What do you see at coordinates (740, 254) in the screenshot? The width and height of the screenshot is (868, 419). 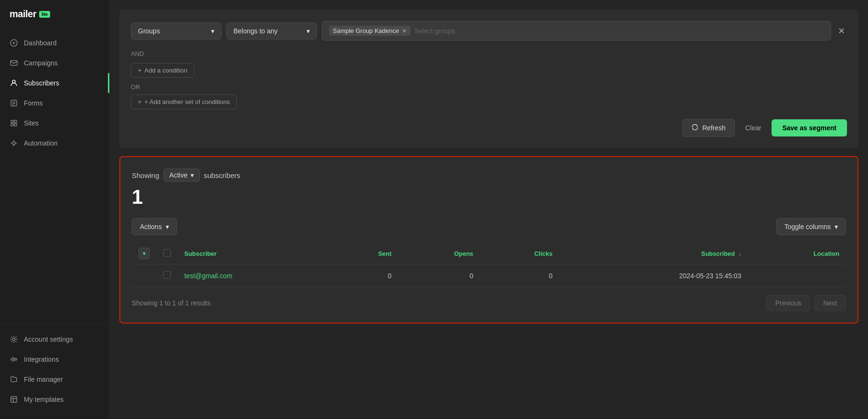 I see `sort-icon: ↓` at bounding box center [740, 254].